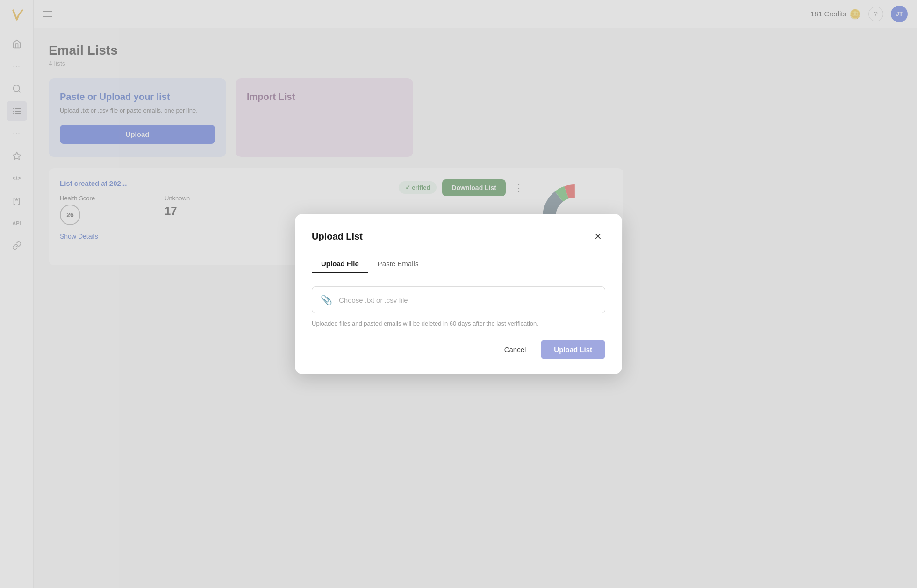 The width and height of the screenshot is (917, 588). Describe the element at coordinates (598, 236) in the screenshot. I see `close-icon: ✕` at that location.